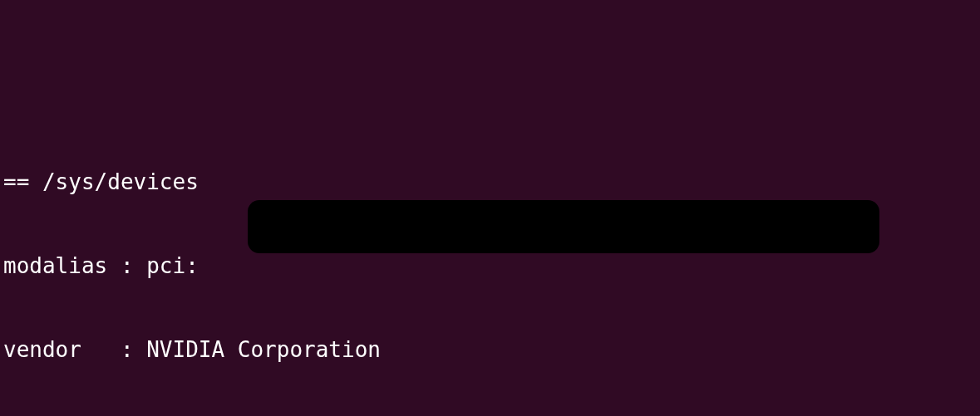 This screenshot has width=980, height=416. I want to click on field-vendor: vendor : NVIDIA Corporation, so click(490, 350).